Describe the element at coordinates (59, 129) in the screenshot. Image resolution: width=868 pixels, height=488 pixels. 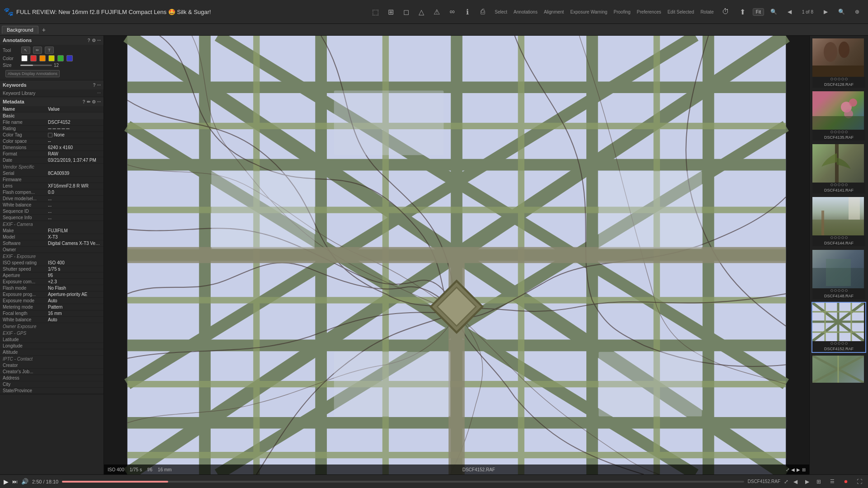
I see `rating-dots` at that location.